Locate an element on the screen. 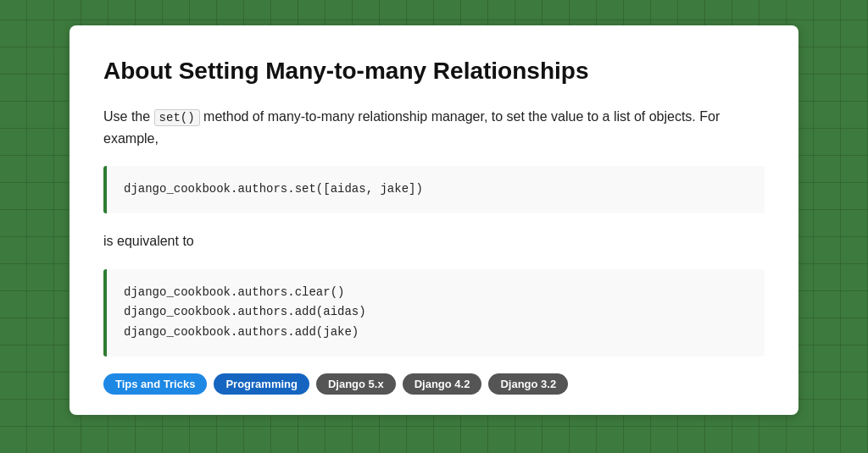 The height and width of the screenshot is (453, 868). tag-django-4.2: Django 4.2 is located at coordinates (442, 384).